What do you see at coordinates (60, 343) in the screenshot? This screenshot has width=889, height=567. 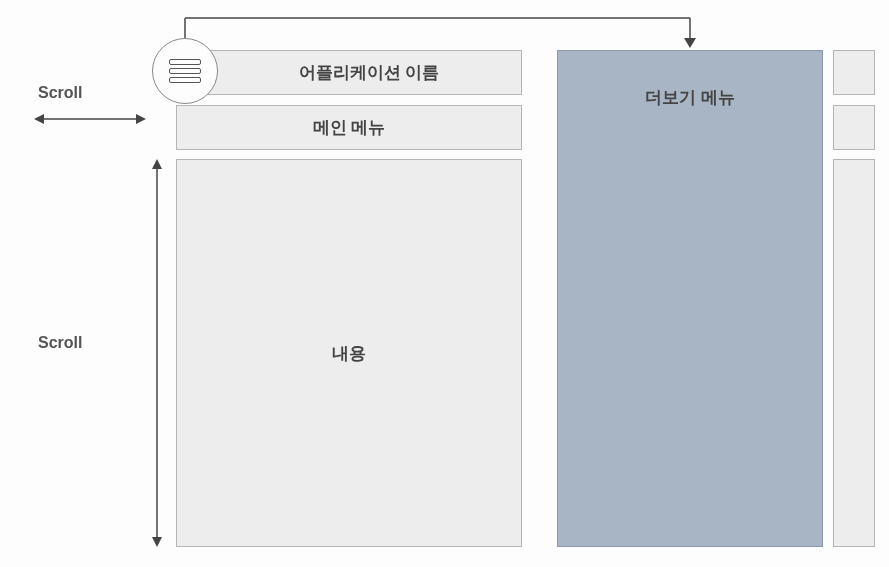 I see `scroll-vertical-label: Scroll` at bounding box center [60, 343].